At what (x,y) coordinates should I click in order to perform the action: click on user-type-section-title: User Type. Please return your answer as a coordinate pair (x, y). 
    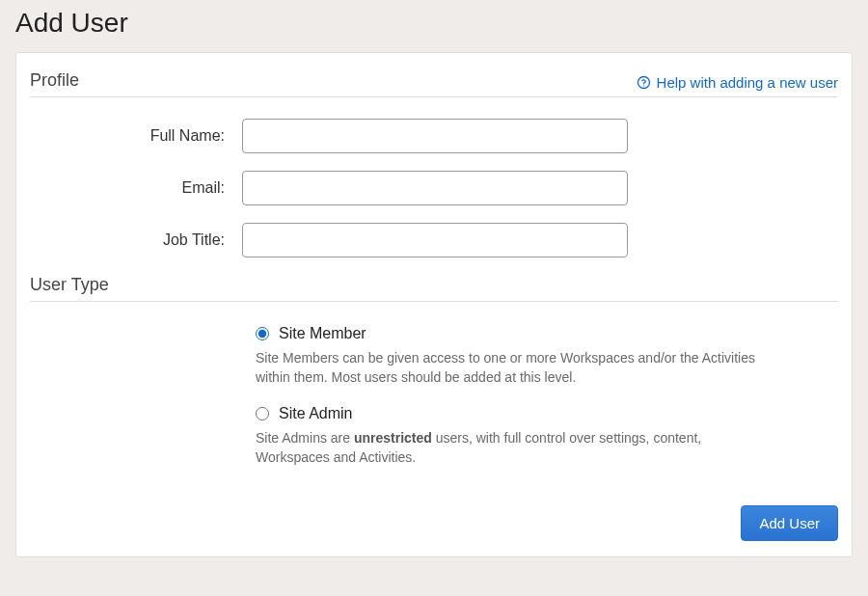
    Looking at the image, I should click on (69, 285).